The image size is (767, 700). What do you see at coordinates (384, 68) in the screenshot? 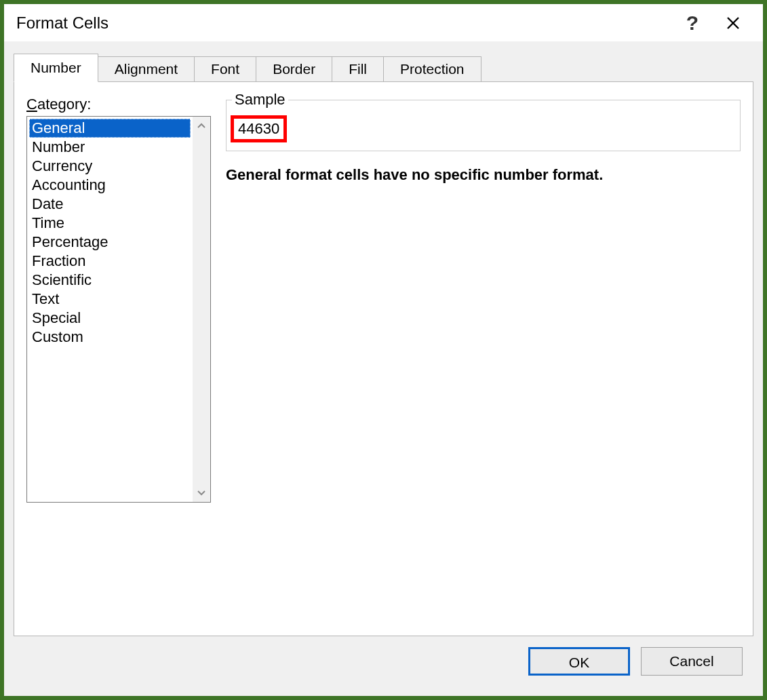
I see `tabs-bar: Number Alignment Font Border Fill Protec…` at bounding box center [384, 68].